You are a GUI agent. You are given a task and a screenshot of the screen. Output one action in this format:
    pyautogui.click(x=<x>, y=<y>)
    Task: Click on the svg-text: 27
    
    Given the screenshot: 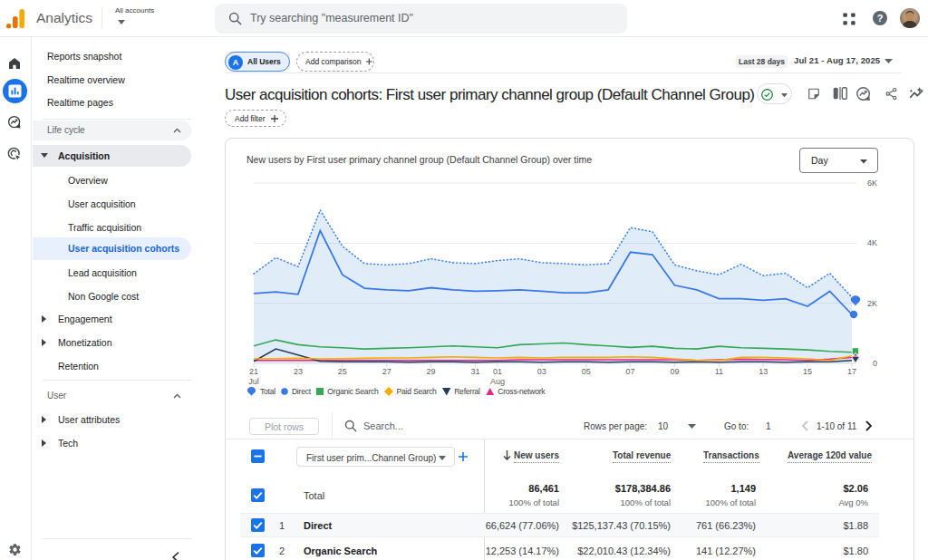 What is the action you would take?
    pyautogui.click(x=387, y=372)
    